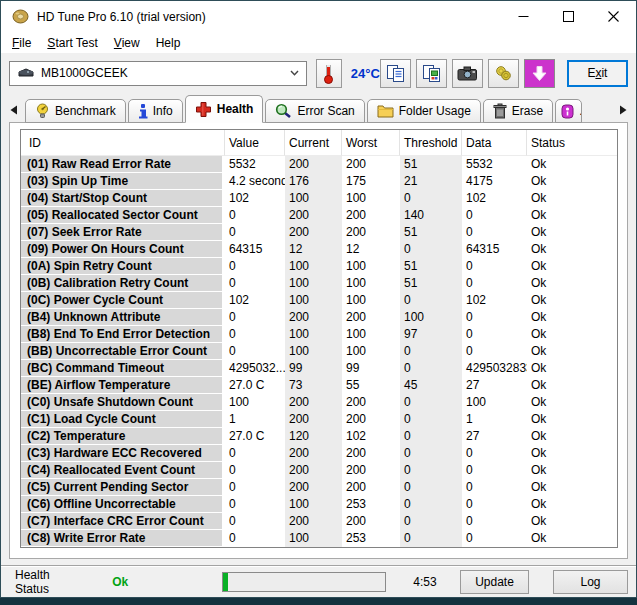  What do you see at coordinates (318, 16) in the screenshot?
I see `title-bar: HD Tune Pro 6.10 (trial version)` at bounding box center [318, 16].